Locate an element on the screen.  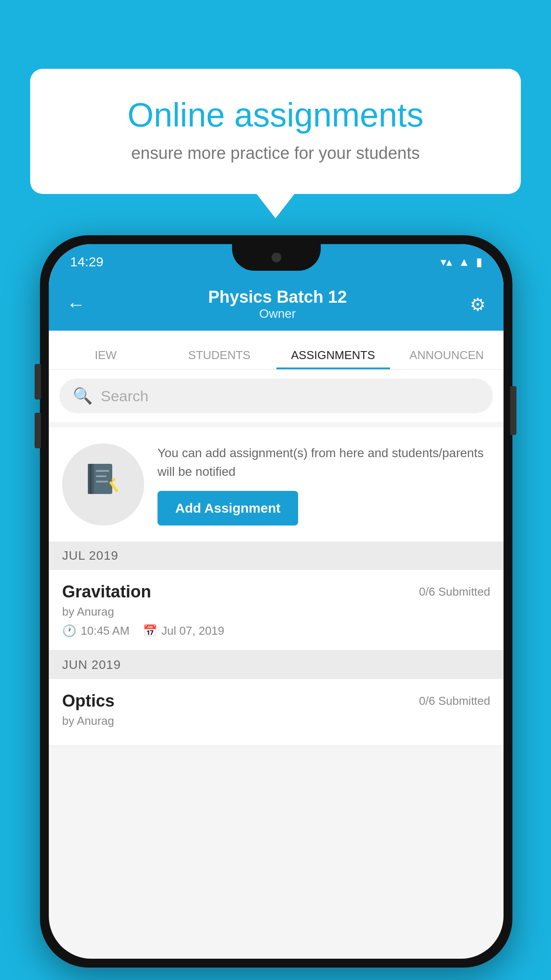
tab-announcements: ANNOUNCEN is located at coordinates (447, 350).